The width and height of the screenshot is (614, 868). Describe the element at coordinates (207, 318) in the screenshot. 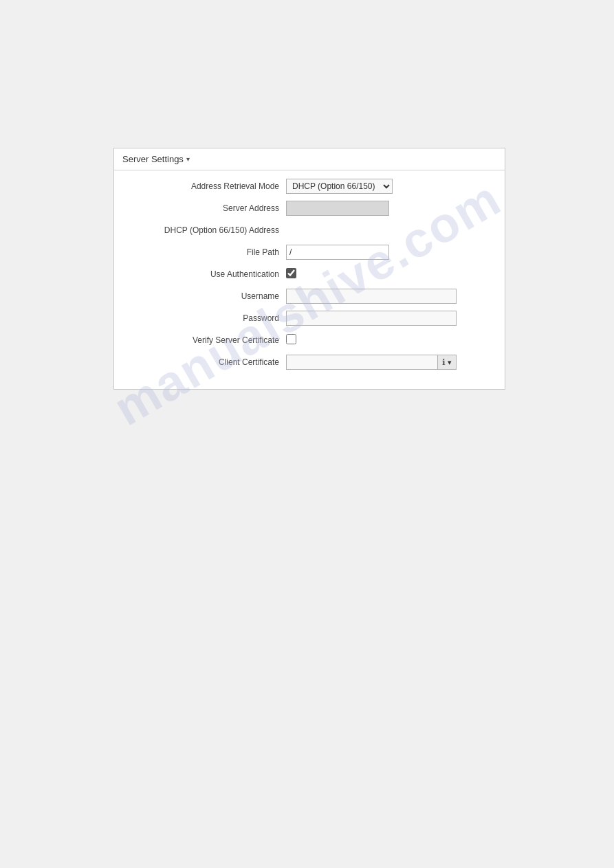

I see `password-label: Password` at that location.